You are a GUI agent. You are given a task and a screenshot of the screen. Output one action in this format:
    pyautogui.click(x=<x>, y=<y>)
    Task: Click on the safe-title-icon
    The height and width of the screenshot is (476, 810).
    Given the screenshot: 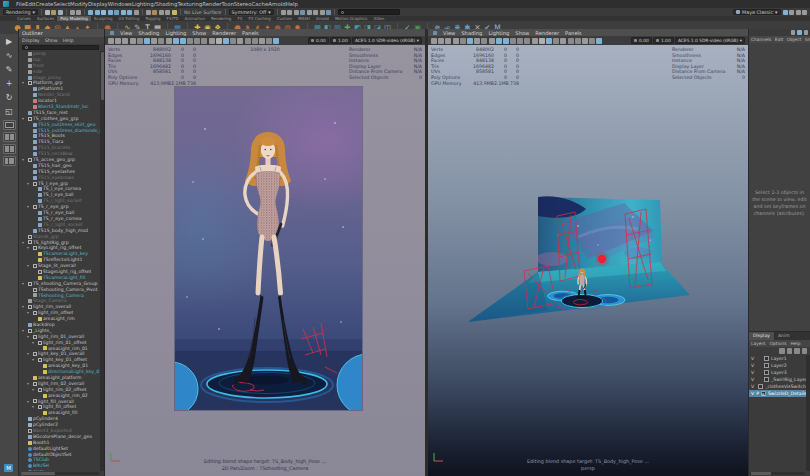 What is the action you would take?
    pyautogui.click(x=527, y=41)
    